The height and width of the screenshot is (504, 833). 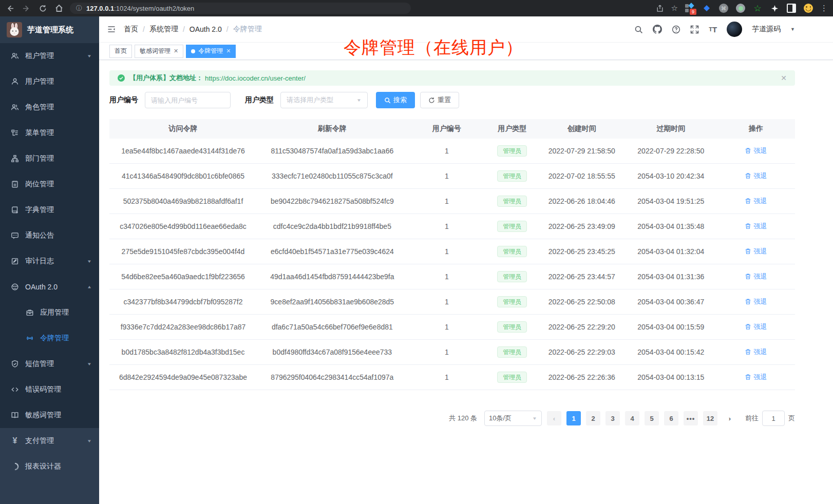 I want to click on audit-log-icon, so click(x=15, y=261).